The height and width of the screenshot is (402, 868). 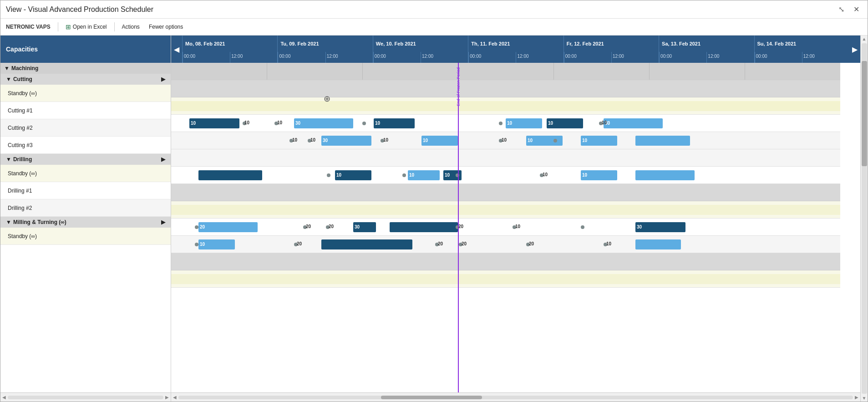 What do you see at coordinates (660, 227) in the screenshot?
I see `d1-bar4: 30` at bounding box center [660, 227].